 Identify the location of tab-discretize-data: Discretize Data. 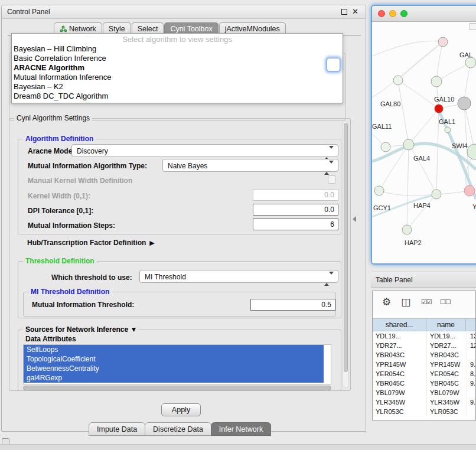
(178, 429).